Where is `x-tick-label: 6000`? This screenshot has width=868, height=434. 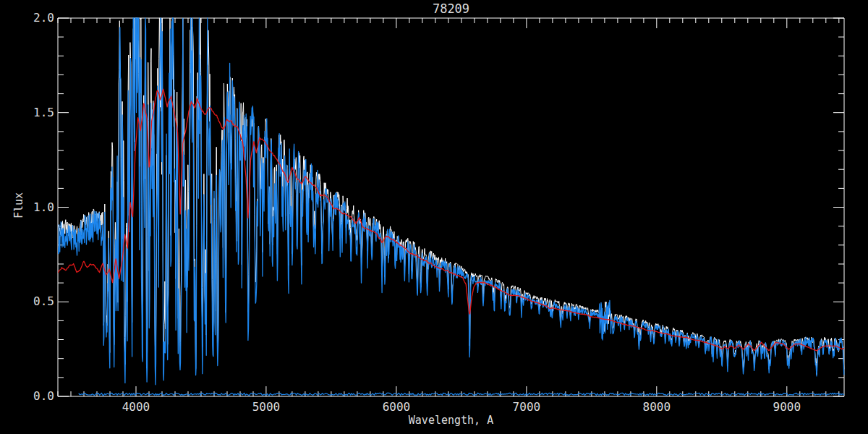 x-tick-label: 6000 is located at coordinates (396, 407).